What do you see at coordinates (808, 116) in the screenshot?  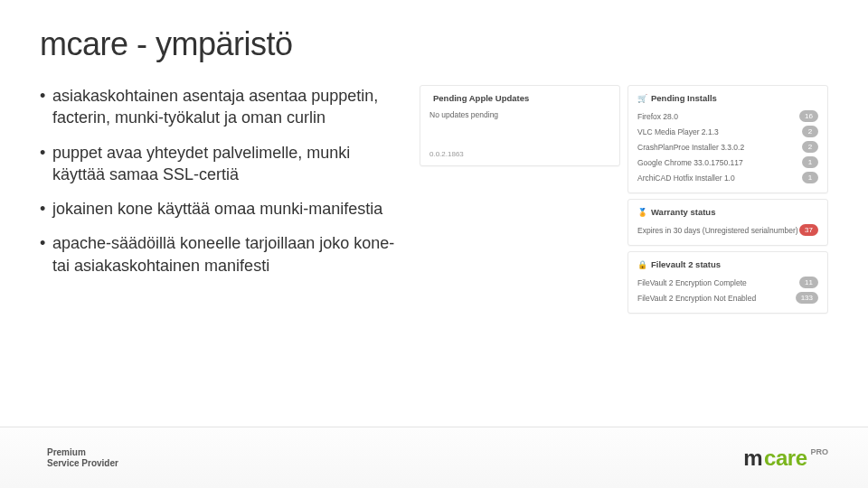 I see `count-badge: 16` at bounding box center [808, 116].